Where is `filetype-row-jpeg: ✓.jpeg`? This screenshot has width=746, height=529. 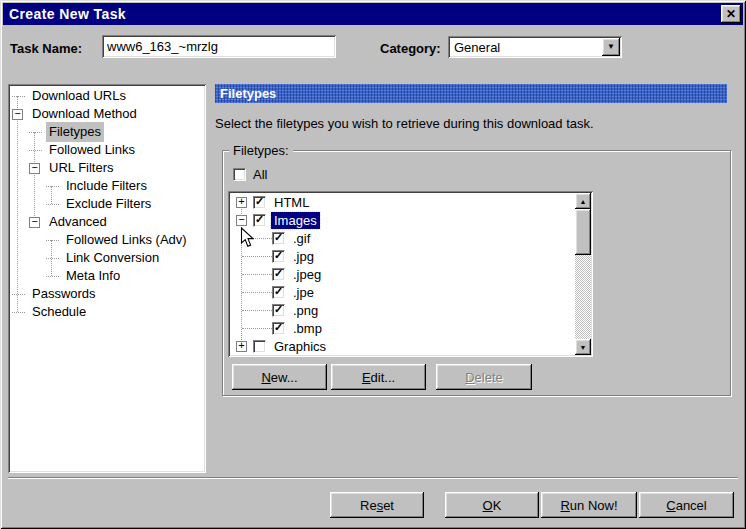 filetype-row-jpeg: ✓.jpeg is located at coordinates (402, 274).